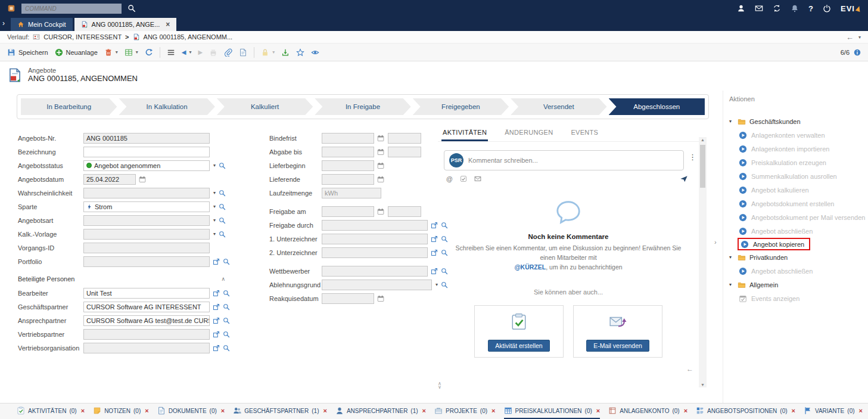 The height and width of the screenshot is (419, 868). Describe the element at coordinates (362, 107) in the screenshot. I see `process-step: In Freigabe` at that location.